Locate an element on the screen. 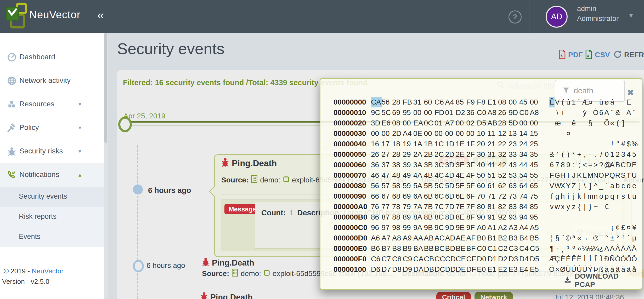  hex-byte: E5 is located at coordinates (535, 269).